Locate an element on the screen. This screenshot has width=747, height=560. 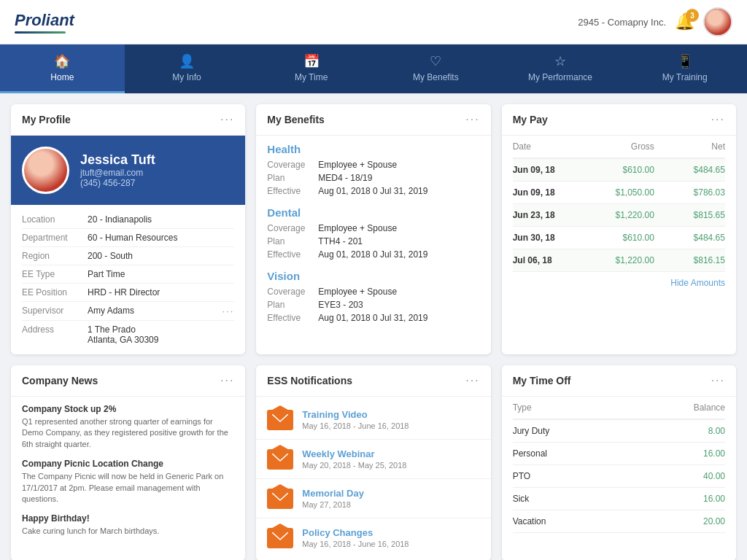
nav-myinfo: 👤 My Info is located at coordinates (187, 69).